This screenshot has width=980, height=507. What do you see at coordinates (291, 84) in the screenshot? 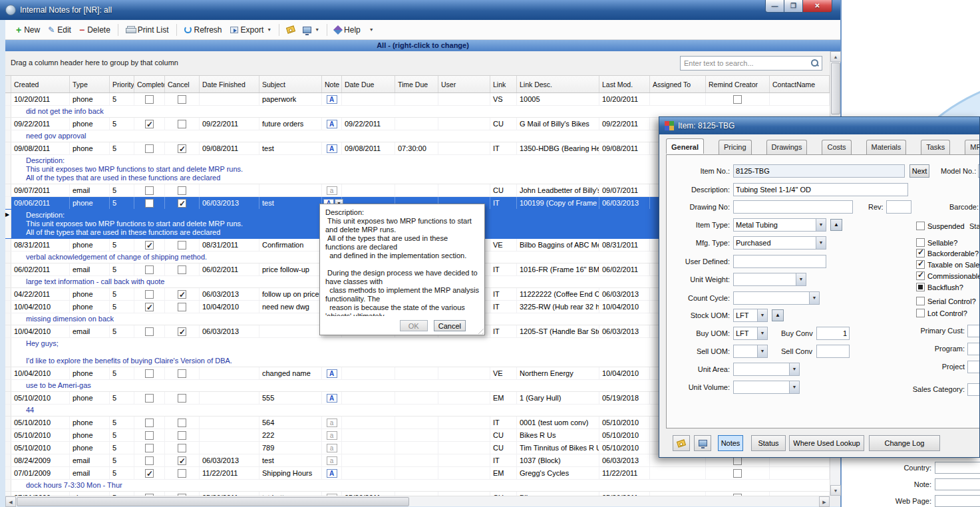
I see `column-header-subject: Subject` at bounding box center [291, 84].